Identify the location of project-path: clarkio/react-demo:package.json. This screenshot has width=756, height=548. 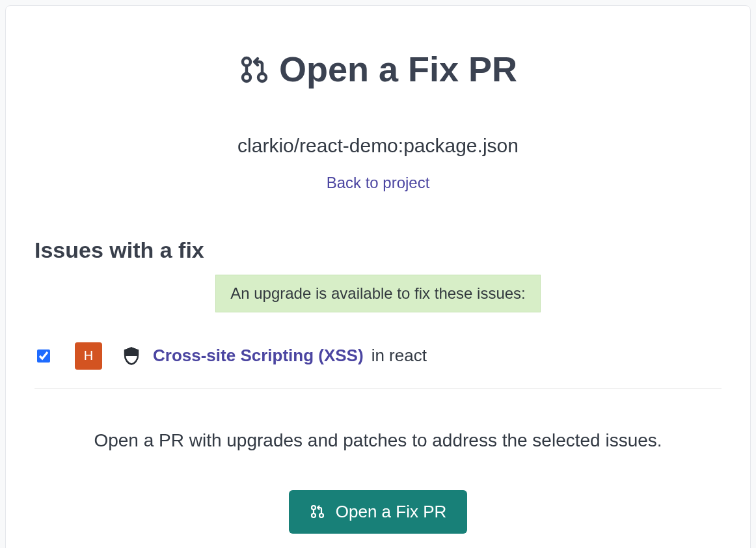
(378, 146).